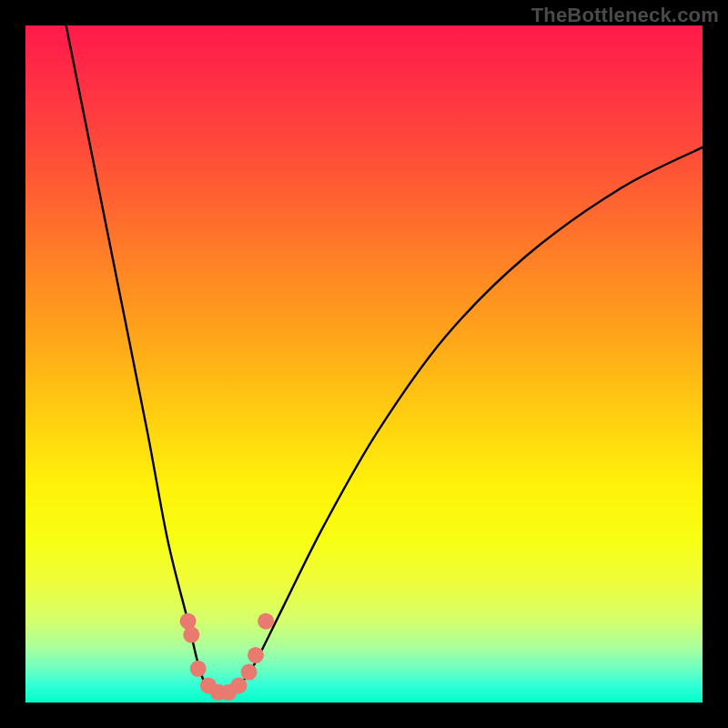 The height and width of the screenshot is (728, 728). Describe the element at coordinates (228, 657) in the screenshot. I see `highlight-points` at that location.